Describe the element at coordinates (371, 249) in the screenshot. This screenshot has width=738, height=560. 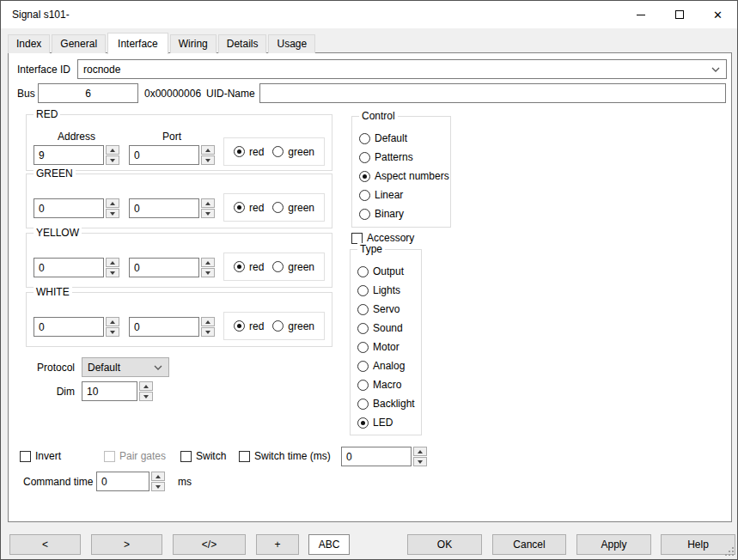
I see `group-title: Type` at that location.